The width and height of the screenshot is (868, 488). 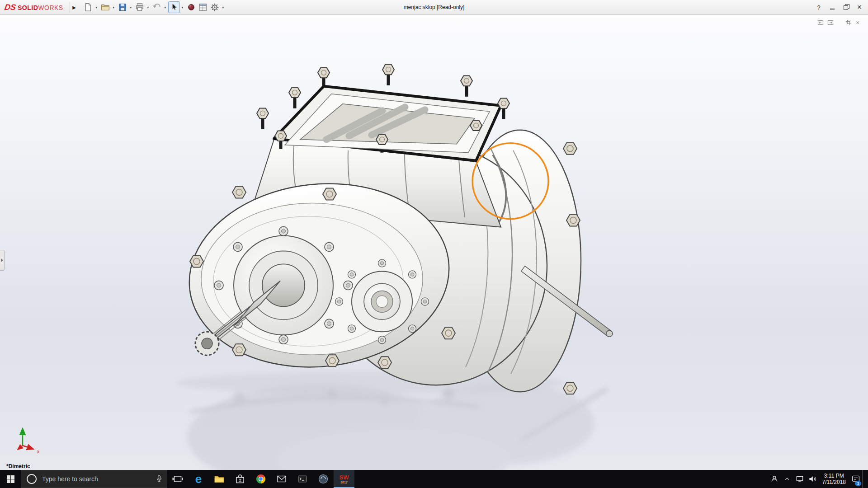 I want to click on featuremanager-expand-icon, so click(x=830, y=23).